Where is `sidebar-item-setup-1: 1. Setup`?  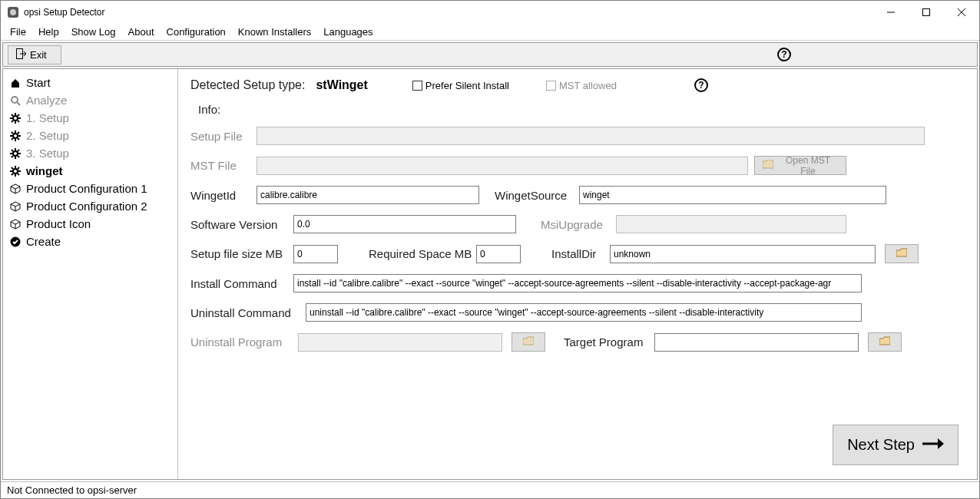
sidebar-item-setup-1: 1. Setup is located at coordinates (91, 118).